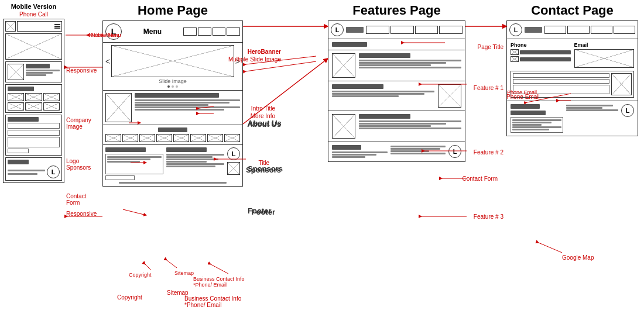 This screenshot has width=644, height=324. What do you see at coordinates (264, 124) in the screenshot?
I see `about-us-label: About Us` at bounding box center [264, 124].